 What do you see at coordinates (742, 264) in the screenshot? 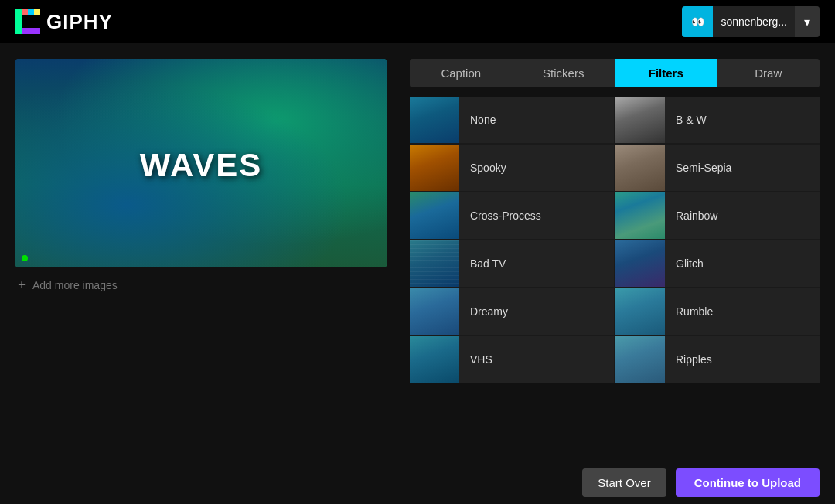
I see `filter-glitch-label: Glitch` at bounding box center [742, 264].